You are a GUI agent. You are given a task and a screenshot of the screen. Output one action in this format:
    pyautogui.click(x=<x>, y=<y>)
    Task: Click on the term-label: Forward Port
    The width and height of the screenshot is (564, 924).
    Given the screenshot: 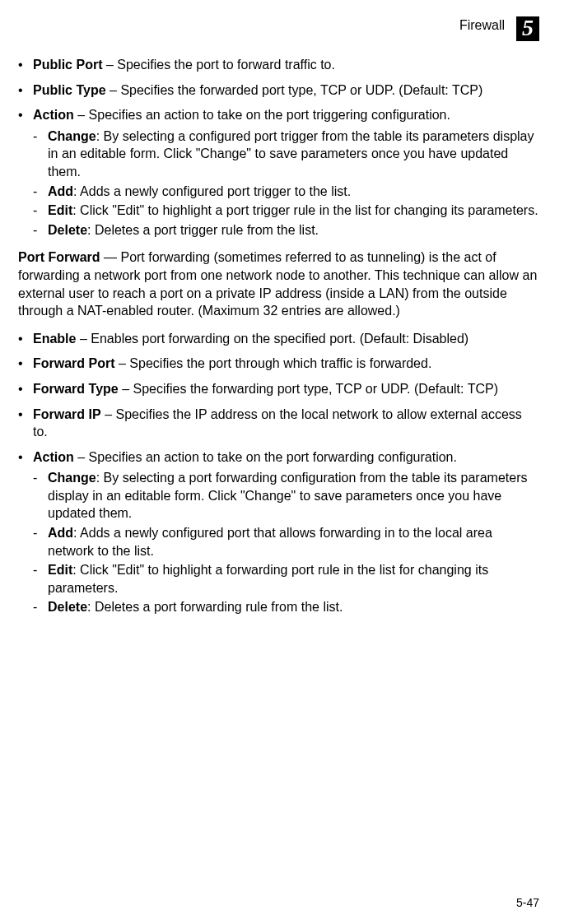 What is the action you would take?
    pyautogui.click(x=74, y=364)
    